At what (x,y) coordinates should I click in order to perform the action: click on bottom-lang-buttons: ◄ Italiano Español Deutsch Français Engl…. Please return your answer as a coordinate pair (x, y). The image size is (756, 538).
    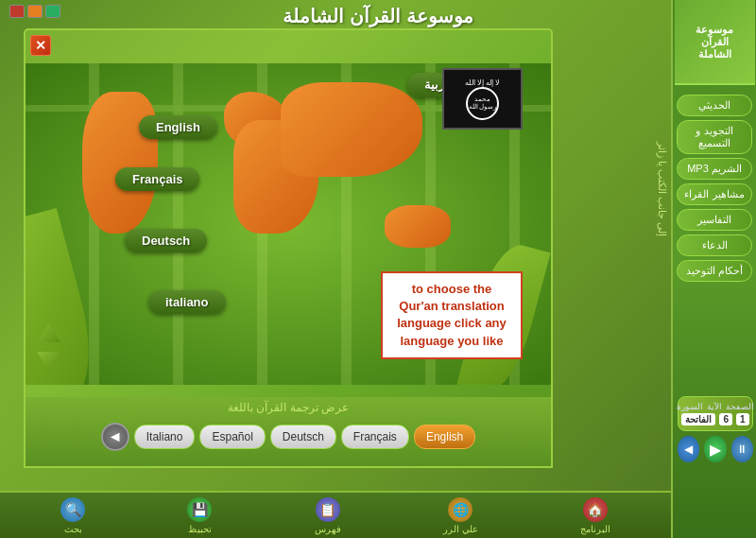
    Looking at the image, I should click on (288, 437).